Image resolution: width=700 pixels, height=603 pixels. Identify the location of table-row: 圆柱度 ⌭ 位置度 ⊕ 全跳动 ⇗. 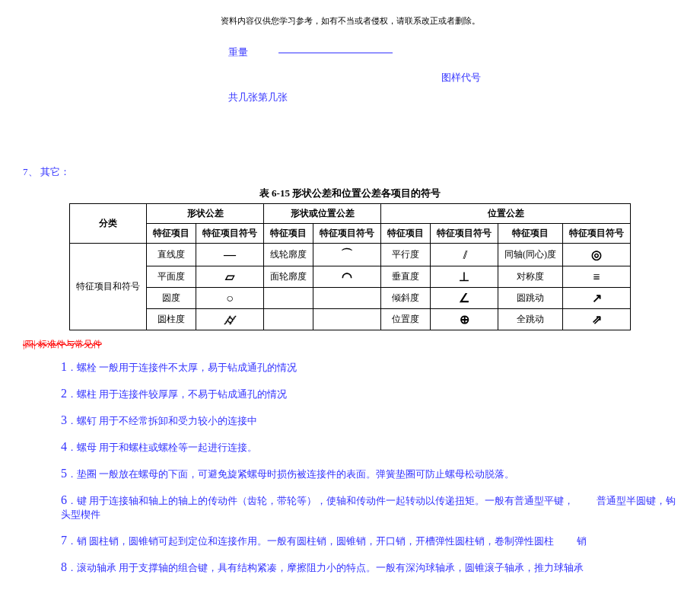
(350, 320).